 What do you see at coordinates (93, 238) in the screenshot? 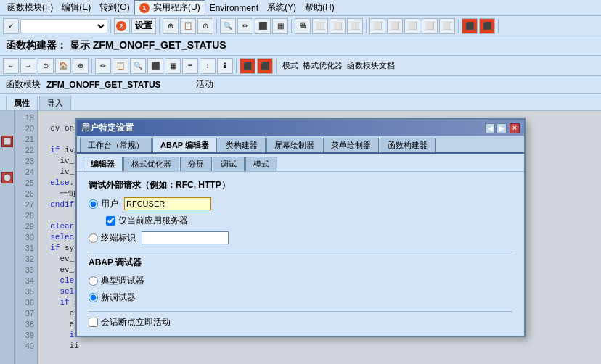
I see `radio-terminal` at bounding box center [93, 238].